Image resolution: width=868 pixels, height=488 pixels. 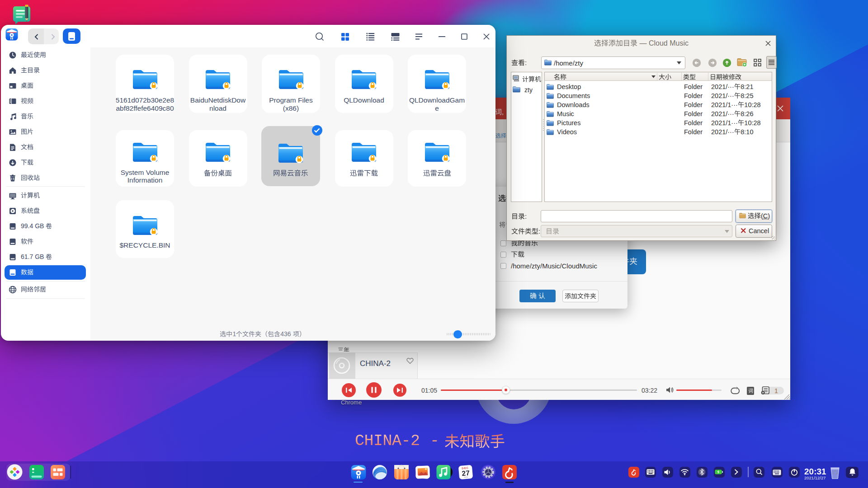 I want to click on svg-text: MON, so click(x=466, y=477).